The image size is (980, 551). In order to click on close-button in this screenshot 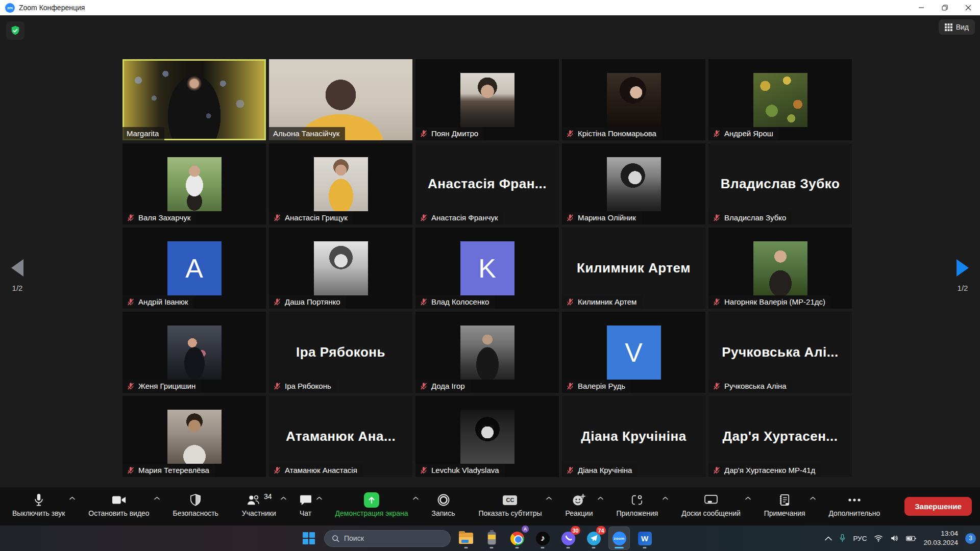, I will do `click(968, 8)`.